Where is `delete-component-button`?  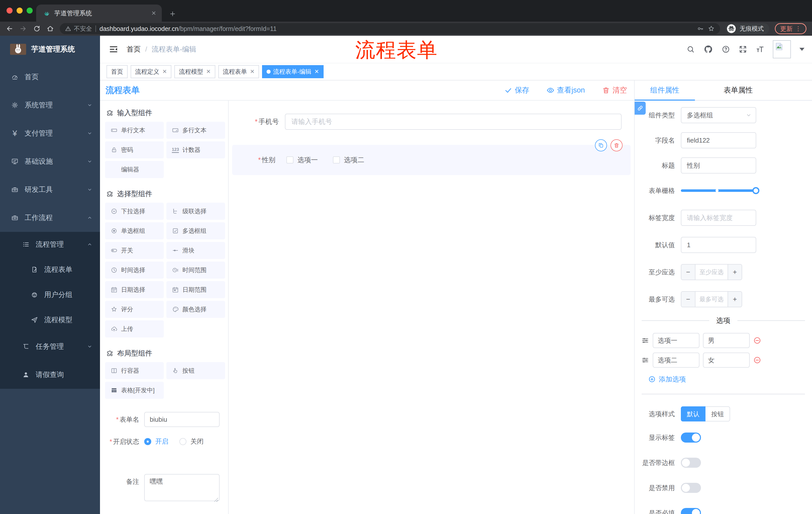
delete-component-button is located at coordinates (616, 145).